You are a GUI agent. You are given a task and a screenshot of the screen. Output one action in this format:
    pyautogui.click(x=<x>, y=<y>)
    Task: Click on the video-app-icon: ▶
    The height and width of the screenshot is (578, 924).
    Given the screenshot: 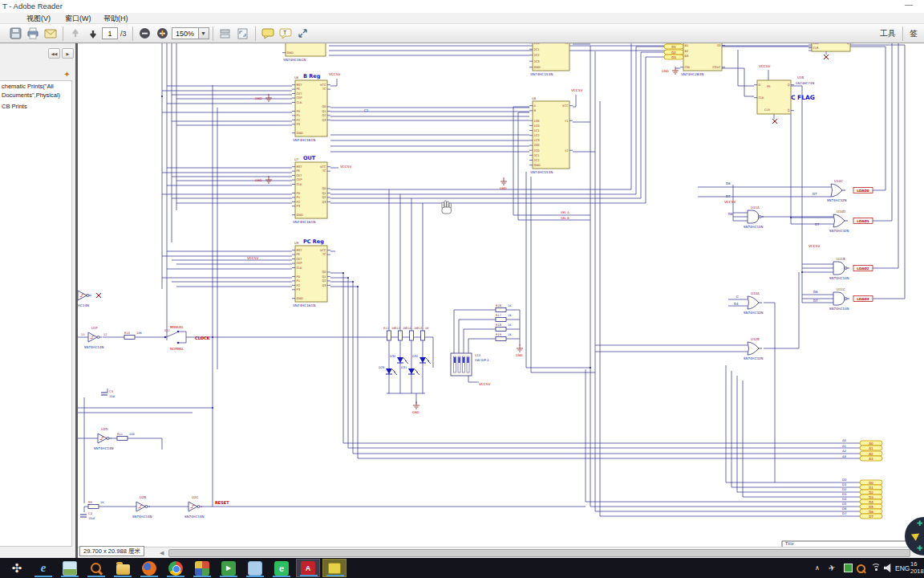 What is the action you would take?
    pyautogui.click(x=229, y=568)
    